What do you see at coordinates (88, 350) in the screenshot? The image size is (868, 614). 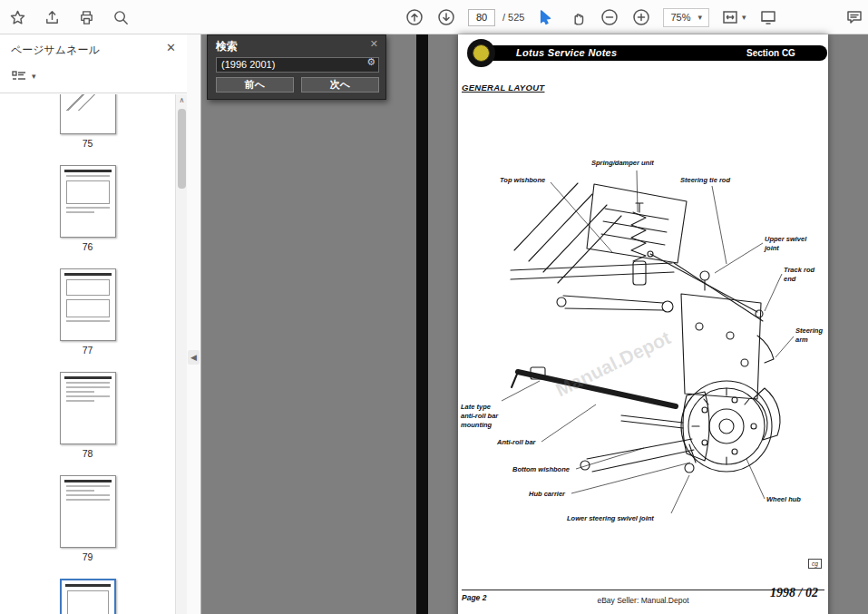 I see `thumbnail-page-number: 77` at bounding box center [88, 350].